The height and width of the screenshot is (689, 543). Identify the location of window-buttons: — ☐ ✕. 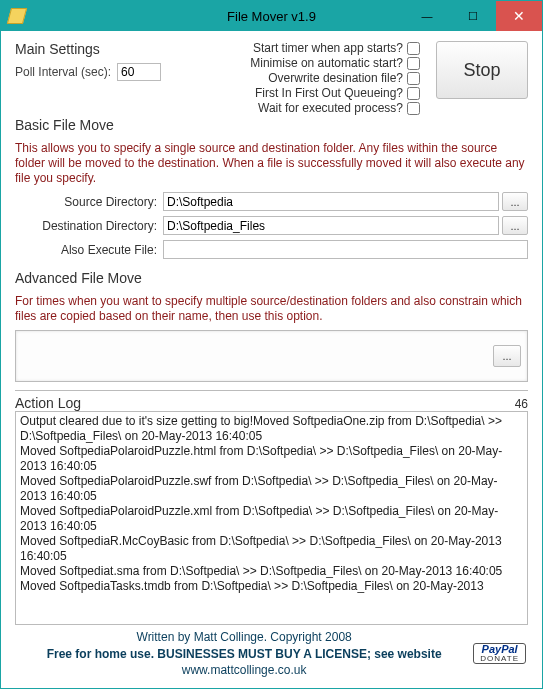
(473, 16).